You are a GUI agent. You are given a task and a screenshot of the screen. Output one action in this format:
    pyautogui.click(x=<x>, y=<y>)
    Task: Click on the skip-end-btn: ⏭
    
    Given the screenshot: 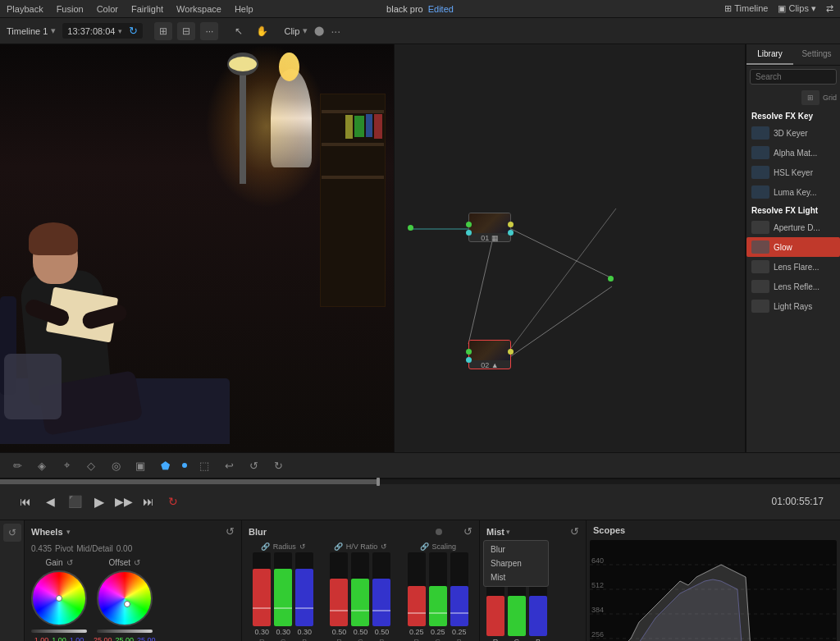 What is the action you would take?
    pyautogui.click(x=148, y=501)
    